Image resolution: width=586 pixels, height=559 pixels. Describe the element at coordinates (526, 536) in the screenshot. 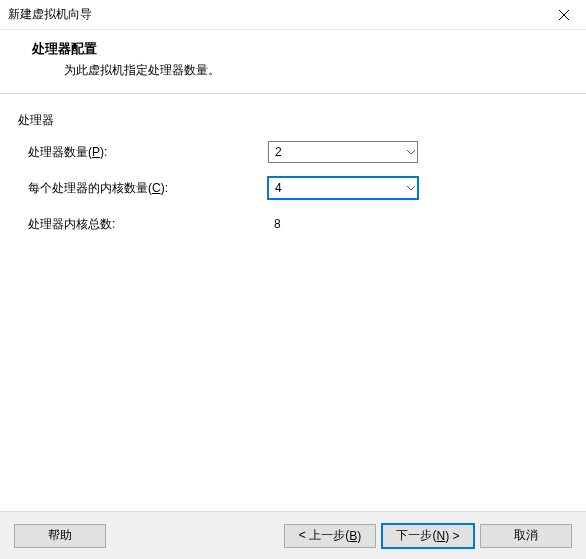

I see `cancel-button: 取消` at that location.